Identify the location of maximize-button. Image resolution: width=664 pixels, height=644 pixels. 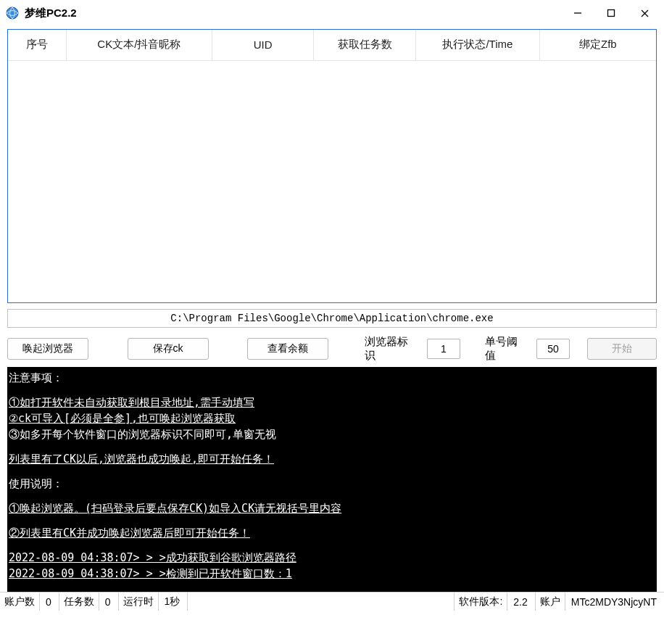
(611, 13).